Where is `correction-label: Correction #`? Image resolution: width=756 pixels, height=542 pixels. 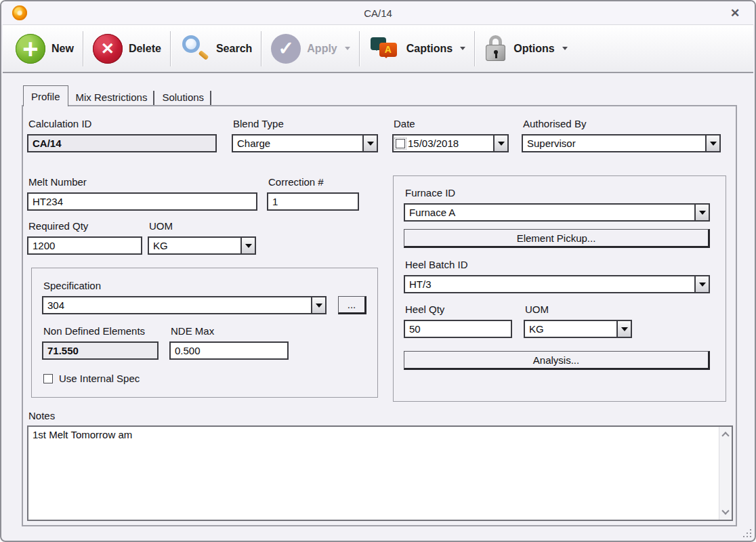
correction-label: Correction # is located at coordinates (296, 182).